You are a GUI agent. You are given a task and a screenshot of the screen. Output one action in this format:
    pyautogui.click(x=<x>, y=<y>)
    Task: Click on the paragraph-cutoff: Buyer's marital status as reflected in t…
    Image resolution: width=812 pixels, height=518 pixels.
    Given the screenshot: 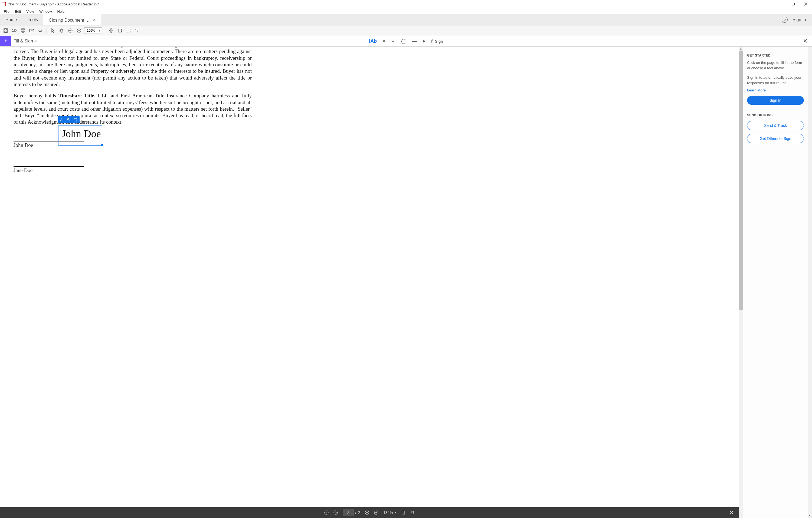 What is the action you would take?
    pyautogui.click(x=133, y=47)
    